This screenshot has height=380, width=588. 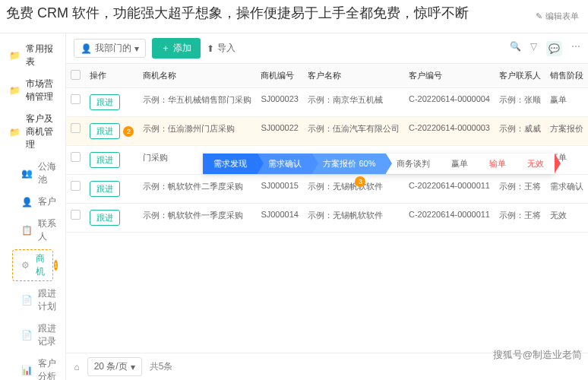 I want to click on import-label: 导入, so click(x=226, y=49).